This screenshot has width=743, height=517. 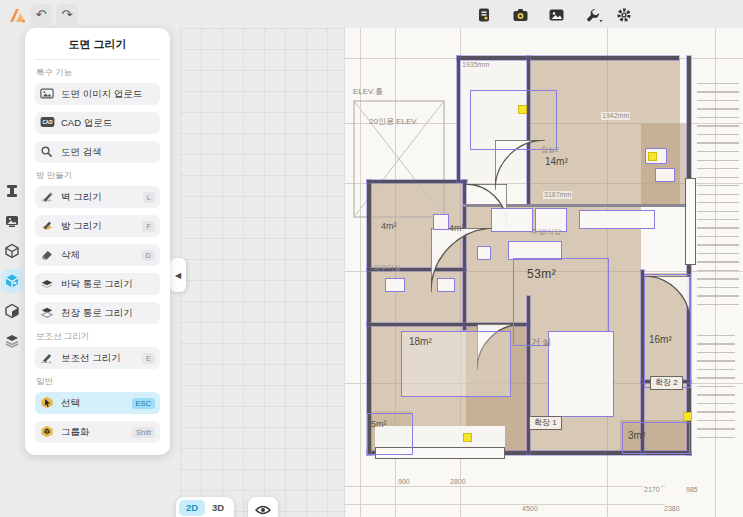 What do you see at coordinates (98, 313) in the screenshot?
I see `tool-draw-ceiling-opening: 천장 통로 그리기` at bounding box center [98, 313].